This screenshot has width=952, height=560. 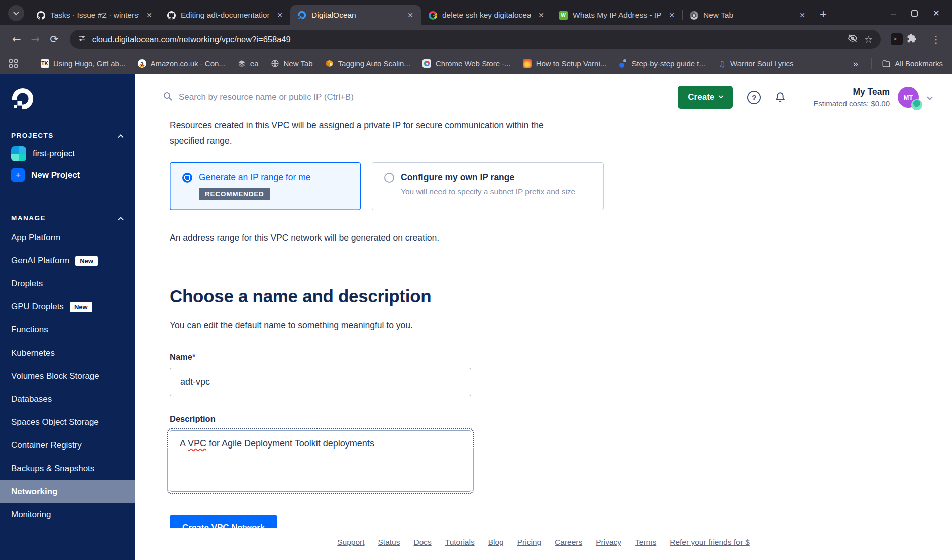 What do you see at coordinates (54, 39) in the screenshot?
I see `reload-button: ⟳` at bounding box center [54, 39].